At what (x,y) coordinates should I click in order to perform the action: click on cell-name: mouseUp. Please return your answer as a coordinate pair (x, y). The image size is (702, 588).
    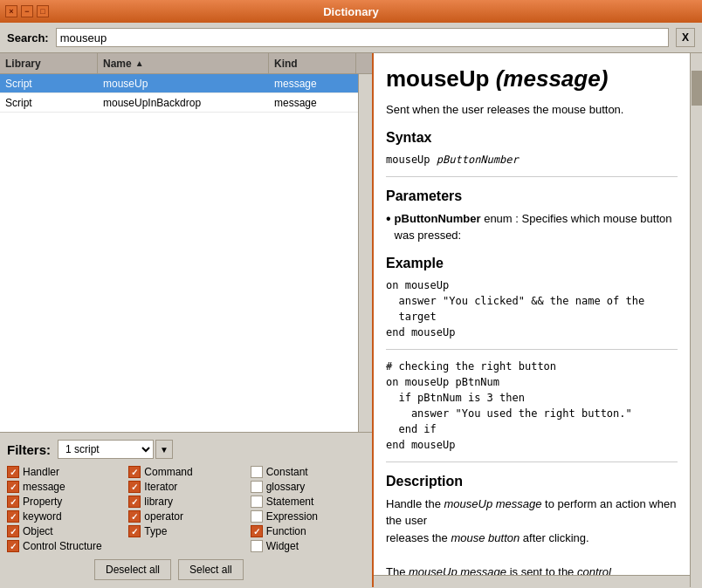
    Looking at the image, I should click on (183, 84).